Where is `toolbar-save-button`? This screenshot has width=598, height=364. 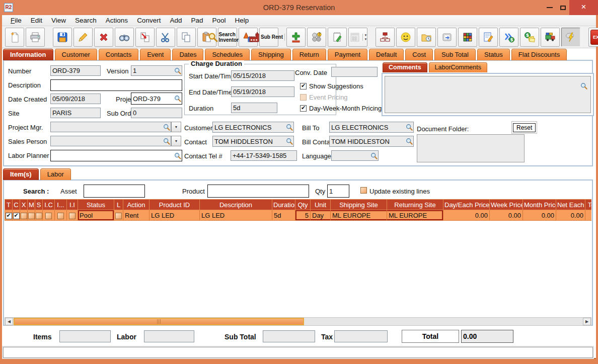 toolbar-save-button is located at coordinates (62, 37).